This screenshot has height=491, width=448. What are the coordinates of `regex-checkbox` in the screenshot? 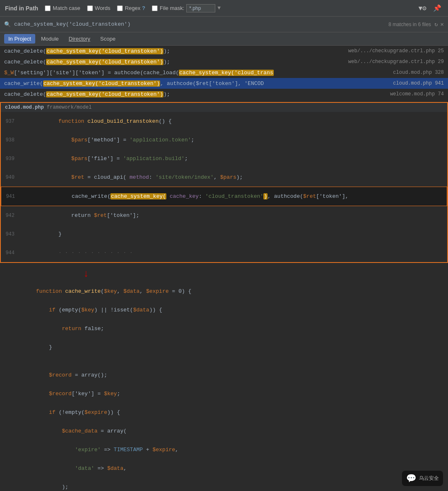 It's located at (120, 8).